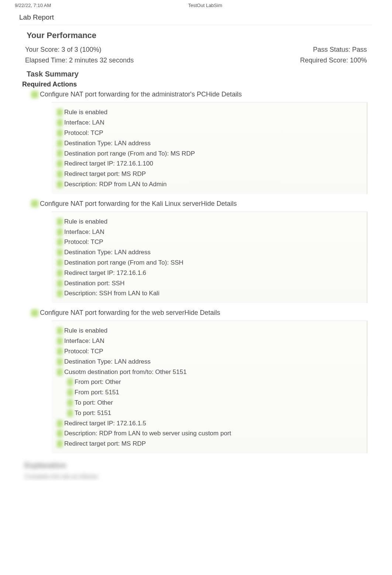 The width and height of the screenshot is (392, 575). Describe the element at coordinates (94, 283) in the screenshot. I see `detail-text: Destination port: SSH` at that location.